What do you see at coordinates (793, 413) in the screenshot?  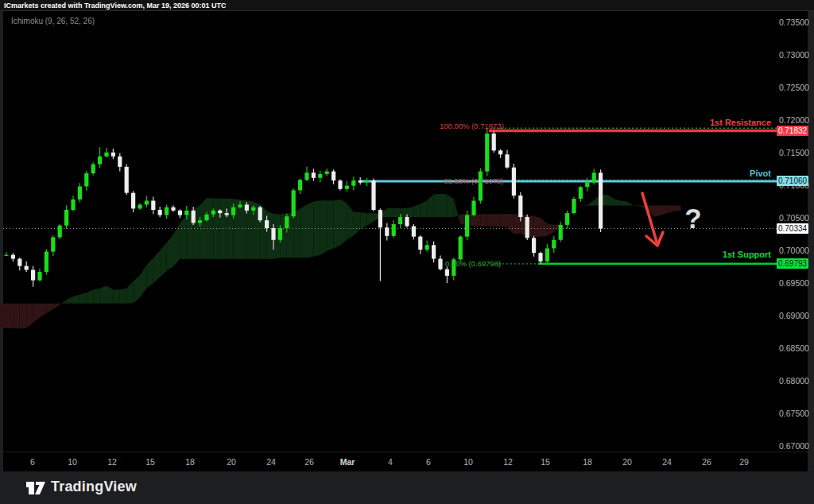 I see `price-tick: 0.67500` at bounding box center [793, 413].